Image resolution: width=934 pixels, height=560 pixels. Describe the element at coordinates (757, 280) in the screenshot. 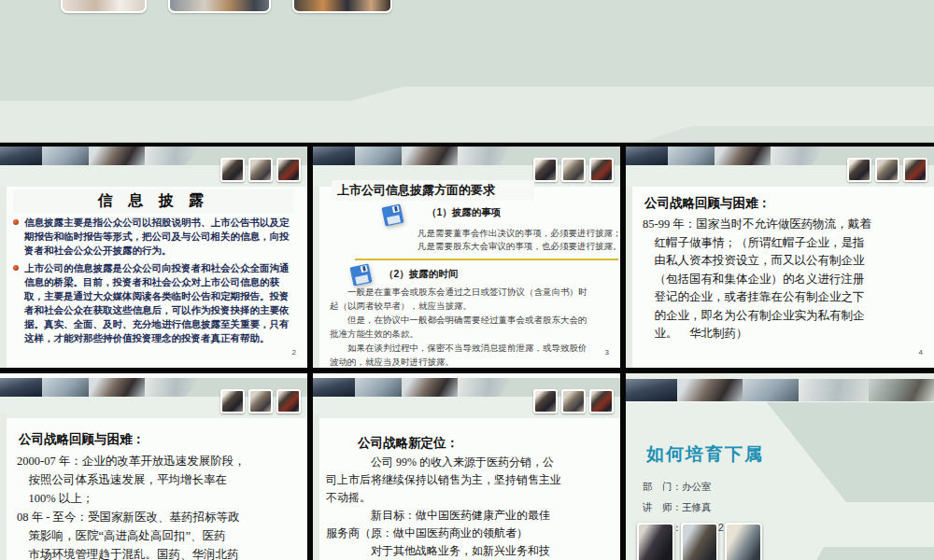

I see `slide-body: 85-99 年：国家当时不允许做医药物流，戴着 红帽子做事情；（所谓红帽子企业，…` at that location.